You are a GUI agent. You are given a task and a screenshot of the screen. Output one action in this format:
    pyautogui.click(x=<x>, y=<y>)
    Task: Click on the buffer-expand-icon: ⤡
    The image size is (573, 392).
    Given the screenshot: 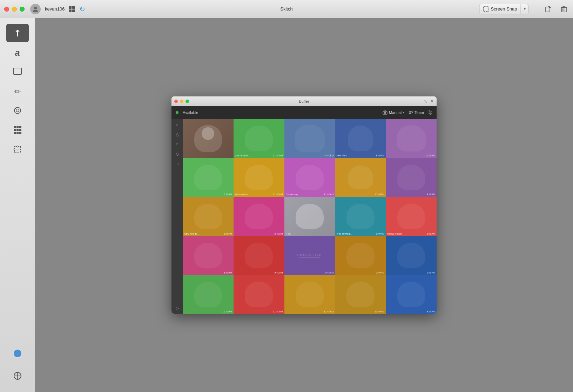 What is the action you would take?
    pyautogui.click(x=426, y=101)
    